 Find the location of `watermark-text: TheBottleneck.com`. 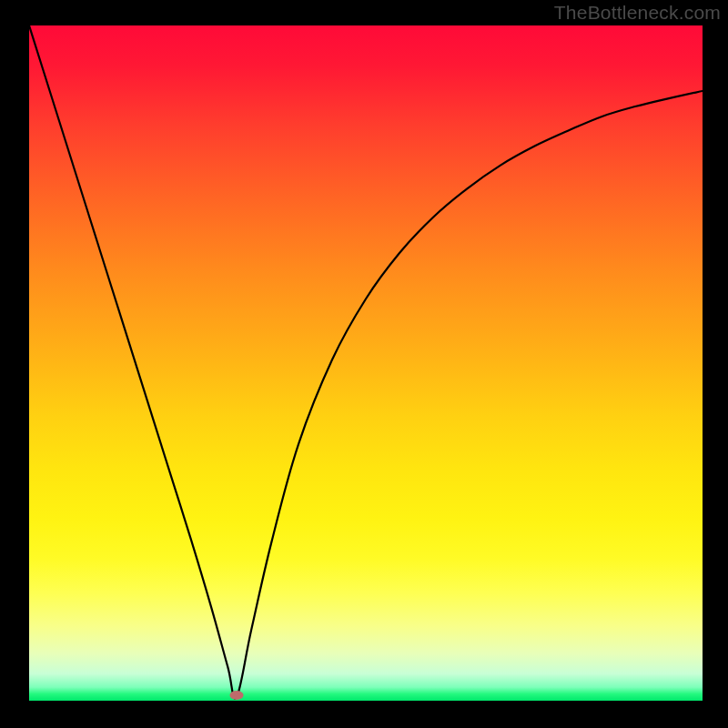

watermark-text: TheBottleneck.com is located at coordinates (637, 13).